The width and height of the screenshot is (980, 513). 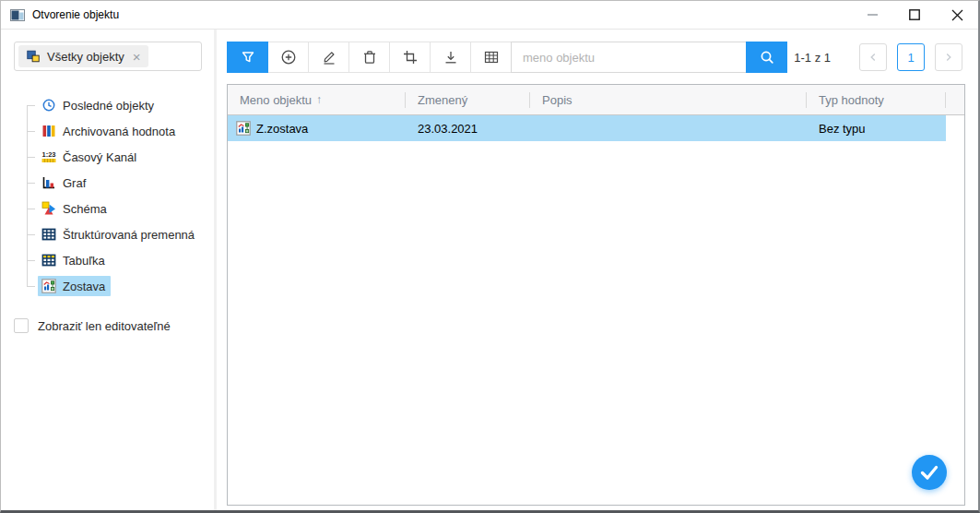 What do you see at coordinates (107, 260) in the screenshot?
I see `tree-item-tabulka: Tabuľka` at bounding box center [107, 260].